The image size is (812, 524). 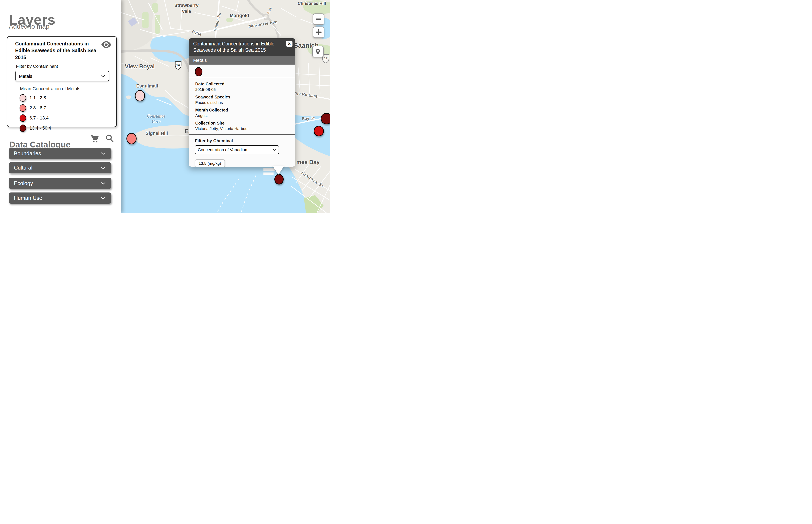 What do you see at coordinates (38, 98) in the screenshot?
I see `legend-range: 1.1 - 2.8` at bounding box center [38, 98].